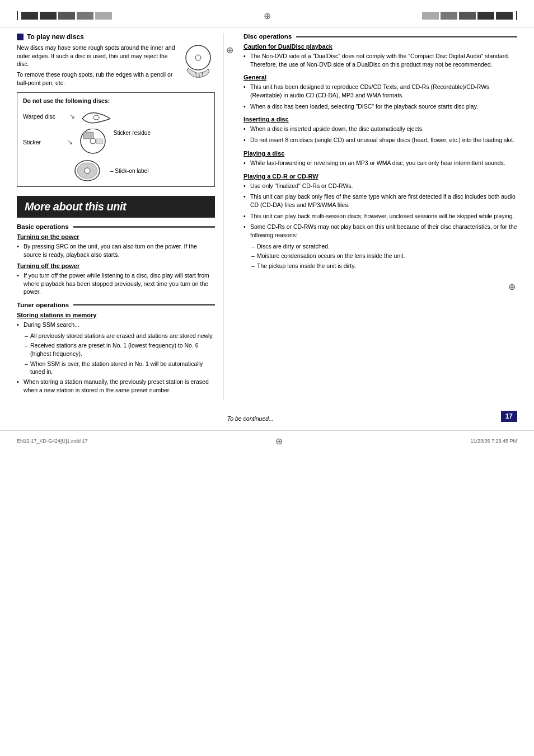 The width and height of the screenshot is (534, 756). What do you see at coordinates (267, 417) in the screenshot?
I see `bottom-area: To be continued... 17` at bounding box center [267, 417].